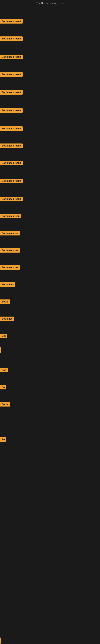  What do you see at coordinates (11, 111) in the screenshot?
I see `bottleneck-item-6: Bottleneck result` at bounding box center [11, 111].